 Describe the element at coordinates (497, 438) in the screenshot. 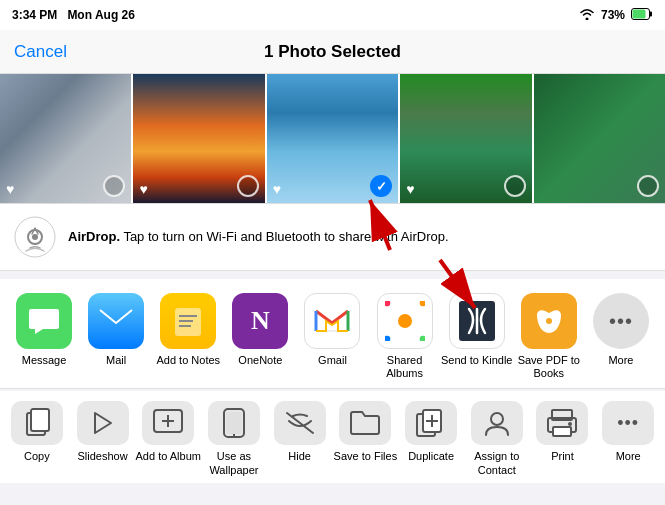

I see `action-item-assign-contact: Assign to Contact` at that location.